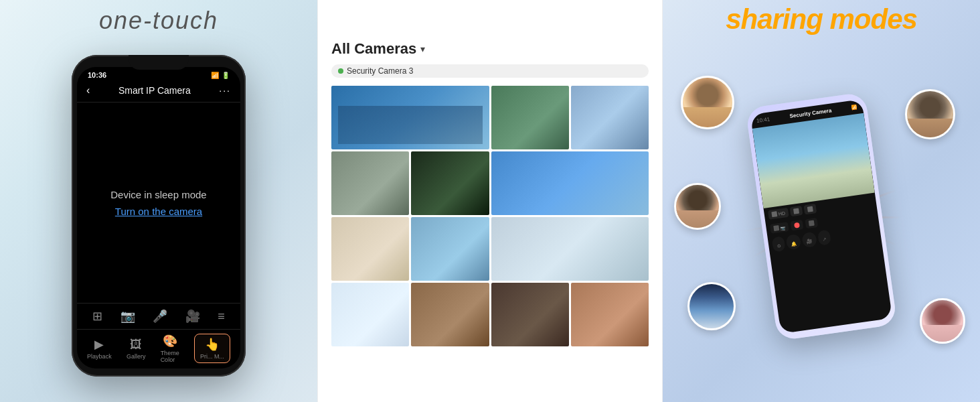 The width and height of the screenshot is (980, 402). I want to click on snap-icon, so click(777, 228).